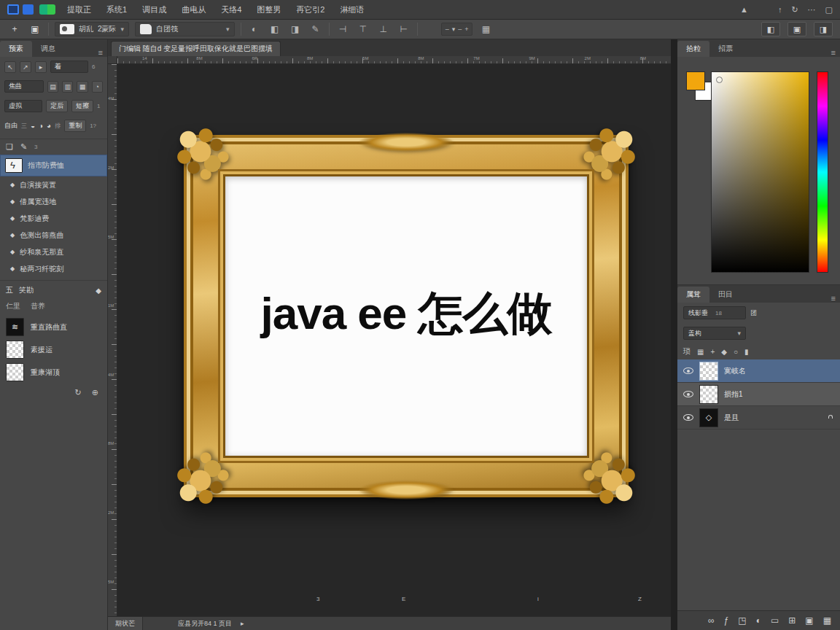  Describe the element at coordinates (774, 621) in the screenshot. I see `group-icon: ▭` at that location.